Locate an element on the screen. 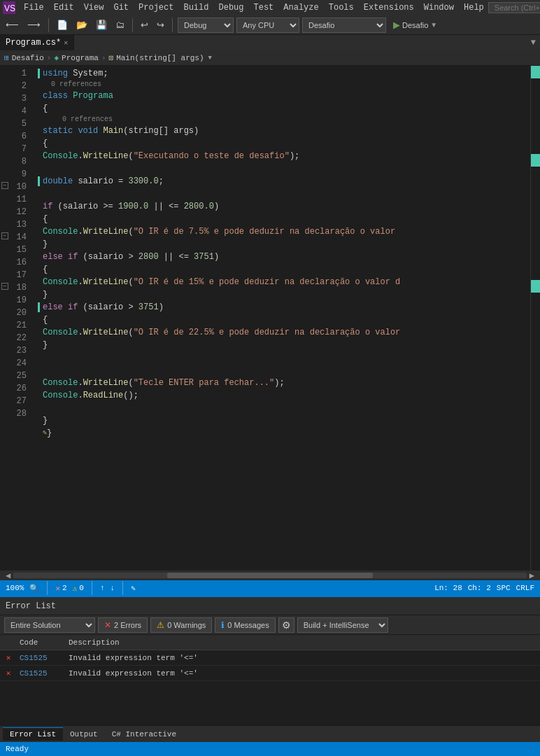  code-line-8: double salario = 3300.0; is located at coordinates (283, 181).